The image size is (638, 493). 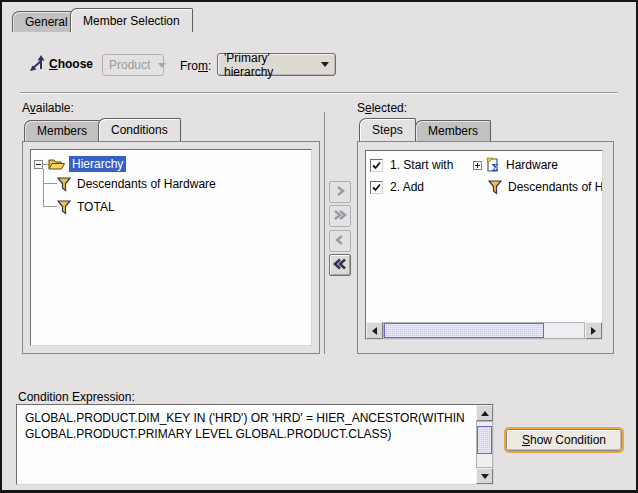 What do you see at coordinates (38, 164) in the screenshot?
I see `collapse-icon` at bounding box center [38, 164].